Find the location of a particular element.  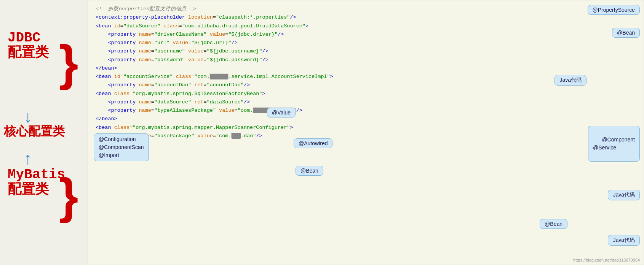

watermark: https://blog.csdn.net/dao313070954 is located at coordinates (606, 260).